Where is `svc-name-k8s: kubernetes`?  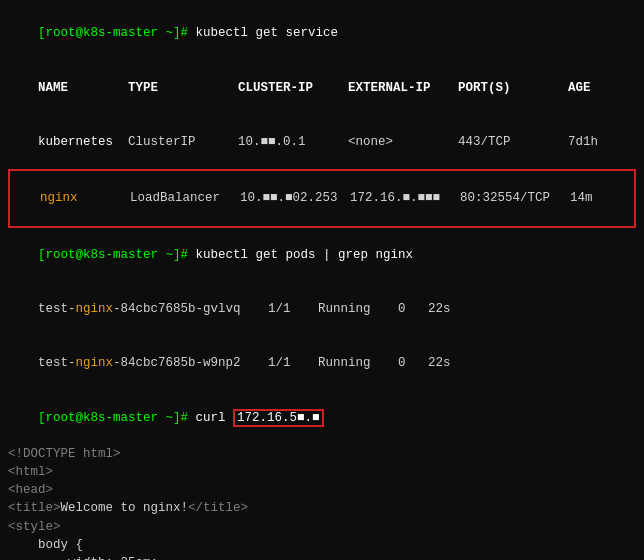
svc-name-k8s: kubernetes is located at coordinates (83, 142).